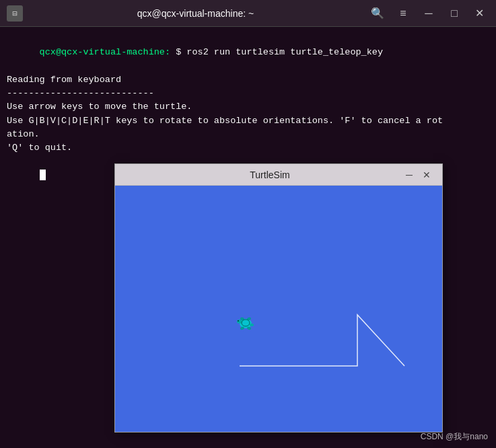 This screenshot has height=448, width=496. I want to click on turtlesim-minimize-button: ─, so click(409, 175).